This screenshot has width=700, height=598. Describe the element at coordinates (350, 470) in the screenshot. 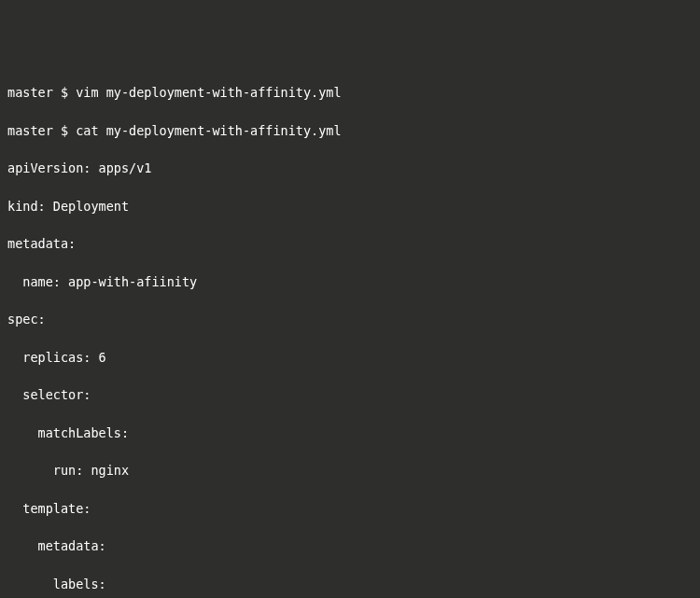

I see `terminal-line: run: nginx` at that location.